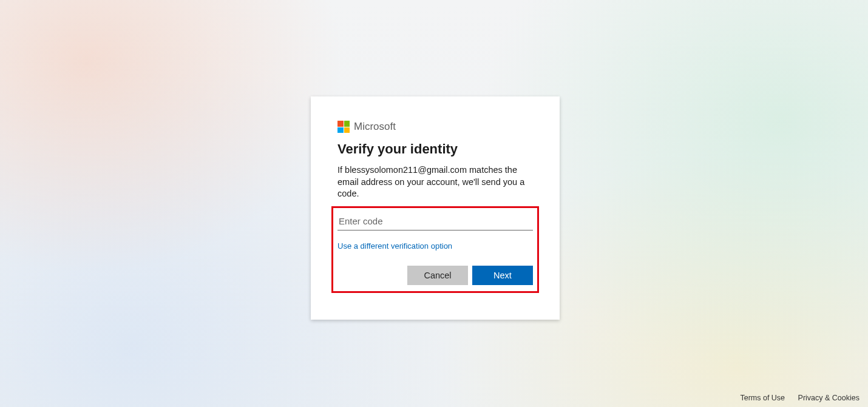  What do you see at coordinates (435, 127) in the screenshot?
I see `brand-row: Microsoft` at bounding box center [435, 127].